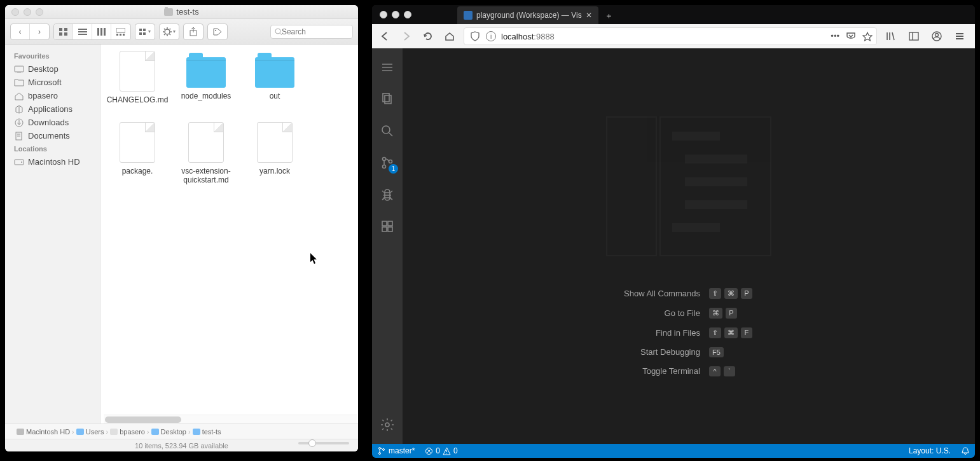  I want to click on sidebar-item-desktop: Desktop, so click(52, 69).